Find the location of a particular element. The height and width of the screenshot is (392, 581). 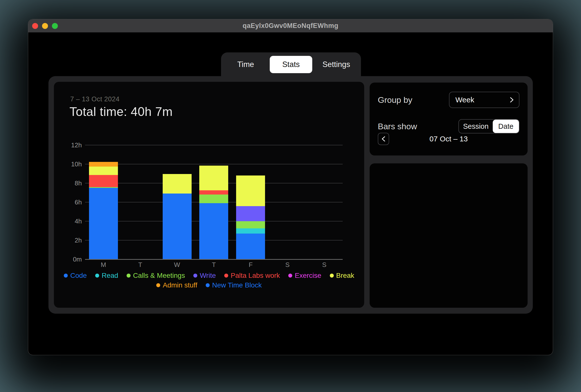

legend-label: Admin stuff is located at coordinates (180, 285).